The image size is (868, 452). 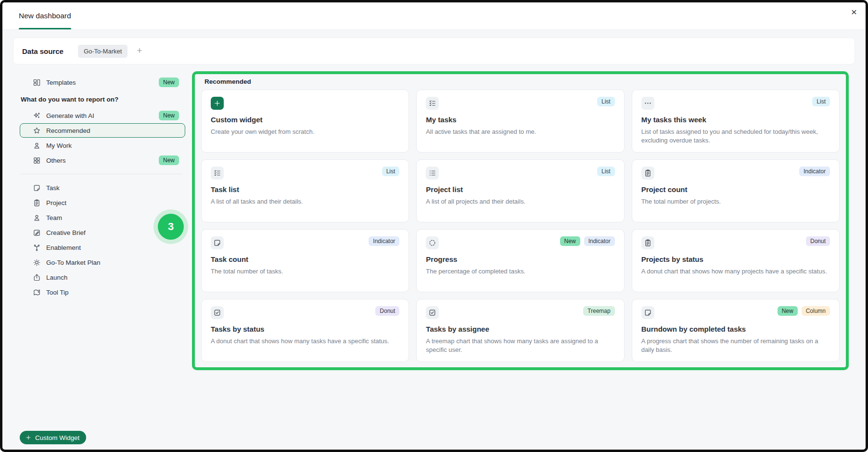 What do you see at coordinates (100, 83) in the screenshot?
I see `sidebar-item-label: Templates` at bounding box center [100, 83].